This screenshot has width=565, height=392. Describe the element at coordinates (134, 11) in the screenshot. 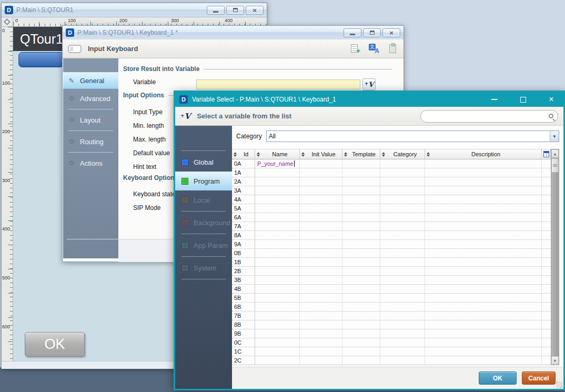

I see `designer-titlebar: D P:Main \ S:QTOUR1 ×` at that location.